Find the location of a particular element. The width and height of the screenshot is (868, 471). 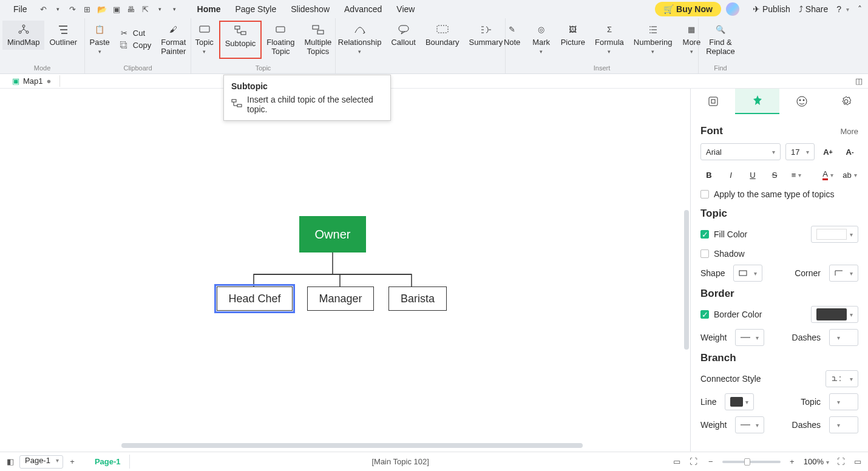

find-replace-button: 🔍Find & Replace is located at coordinates (721, 40).